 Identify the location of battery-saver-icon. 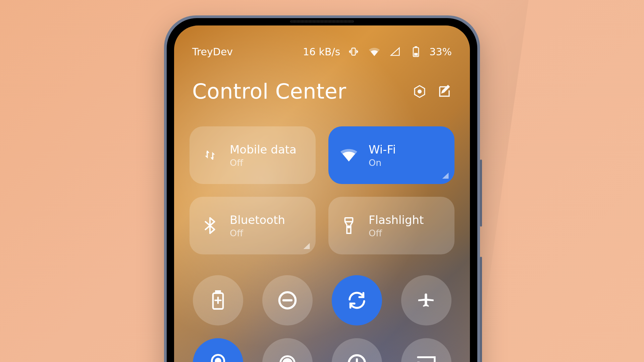
(218, 300).